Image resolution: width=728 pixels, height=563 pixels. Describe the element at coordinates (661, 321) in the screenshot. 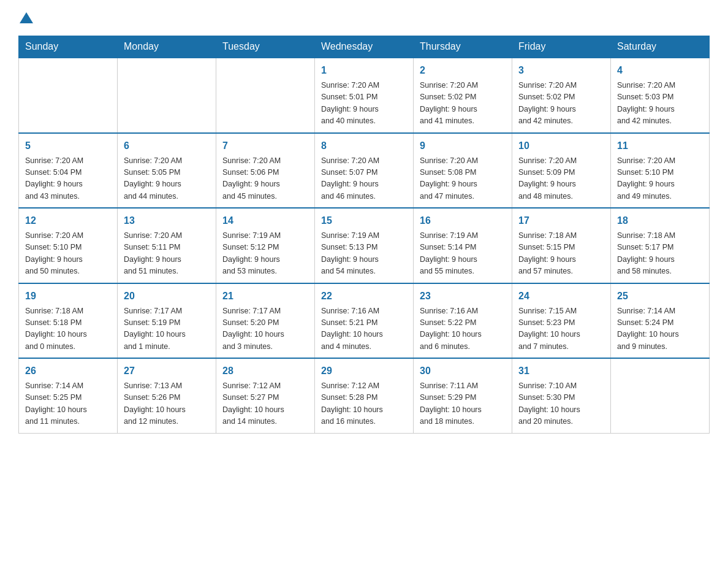

I see `day-cell-25: 25Sunrise: 7:14 AMSunset: 5:24 PMDayligh…` at that location.